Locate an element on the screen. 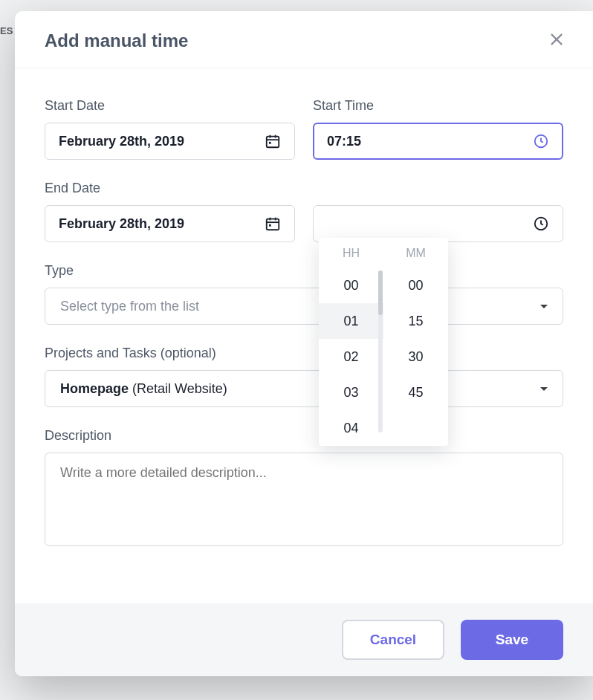 The image size is (593, 700). hour-option: 02 is located at coordinates (351, 357).